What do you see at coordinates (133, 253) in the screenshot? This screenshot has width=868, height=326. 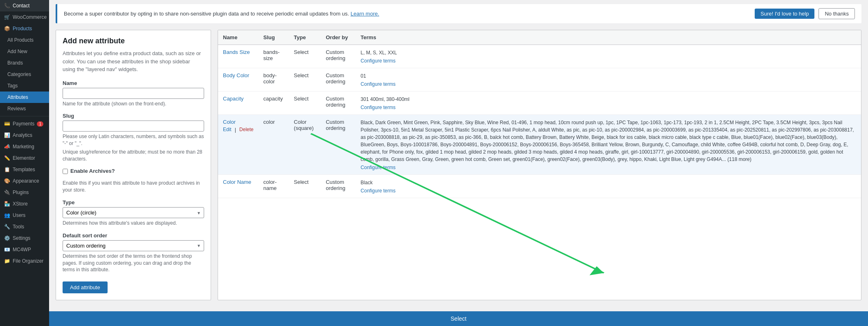 I see `sort-order-group: Default sort order Custom ordering Name …` at bounding box center [133, 253].